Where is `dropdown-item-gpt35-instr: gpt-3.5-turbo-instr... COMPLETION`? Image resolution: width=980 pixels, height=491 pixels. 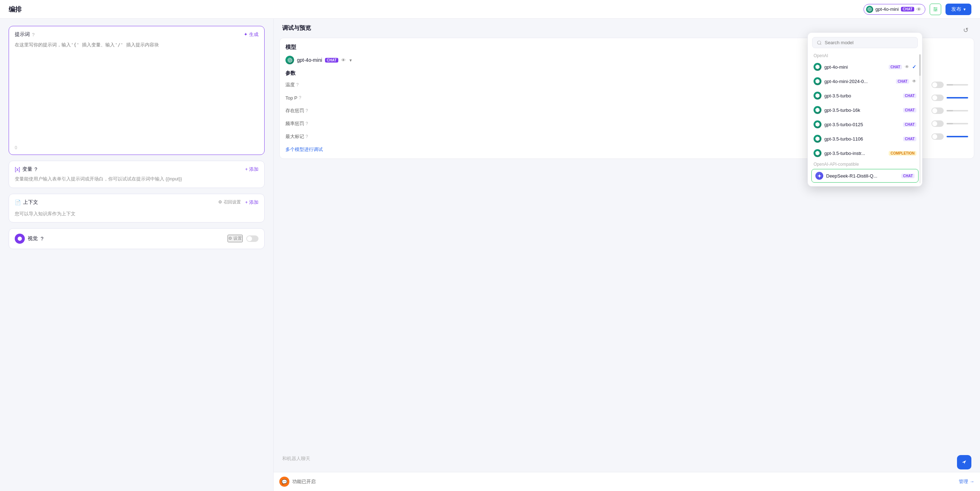 dropdown-item-gpt35-instr: gpt-3.5-turbo-instr... COMPLETION is located at coordinates (865, 153).